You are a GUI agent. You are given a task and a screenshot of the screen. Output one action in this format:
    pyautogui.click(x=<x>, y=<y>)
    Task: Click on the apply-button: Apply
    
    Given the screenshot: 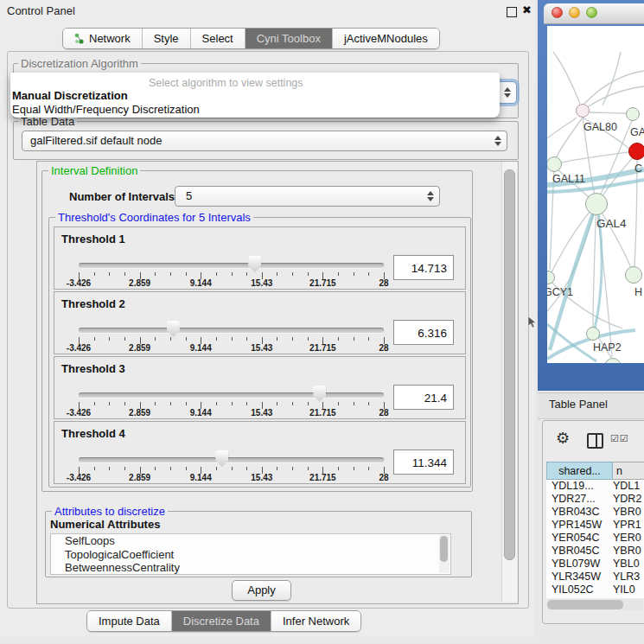 What is the action you would take?
    pyautogui.click(x=261, y=590)
    